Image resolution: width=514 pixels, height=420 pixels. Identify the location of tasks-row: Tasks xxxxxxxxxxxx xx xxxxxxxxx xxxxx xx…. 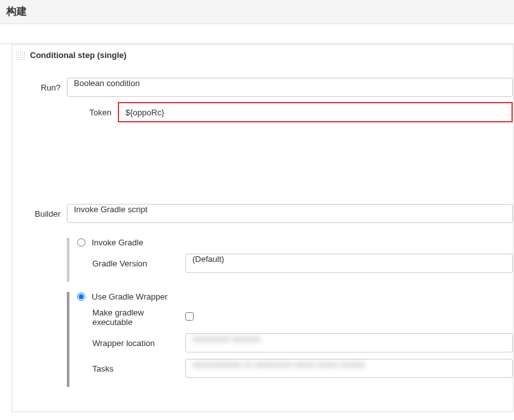
(295, 368).